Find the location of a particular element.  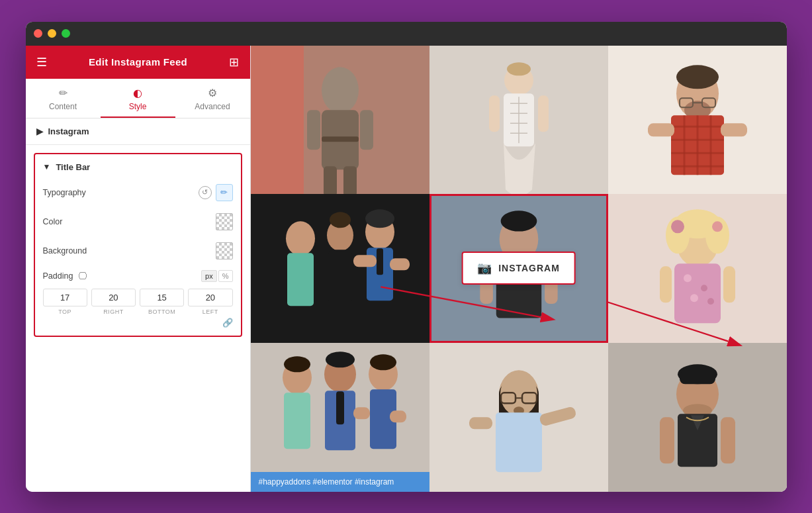

window-title-bar is located at coordinates (406, 34).